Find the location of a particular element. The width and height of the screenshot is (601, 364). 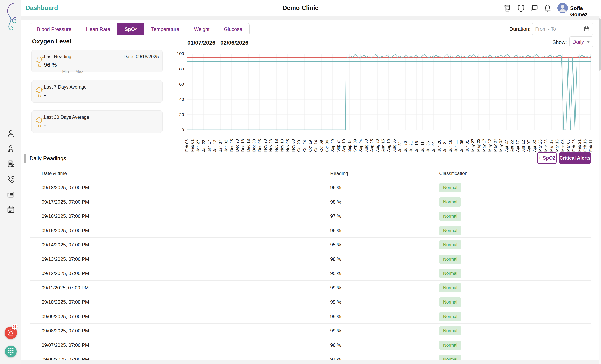

critical-alerts-button: Critical Alerts is located at coordinates (575, 158).